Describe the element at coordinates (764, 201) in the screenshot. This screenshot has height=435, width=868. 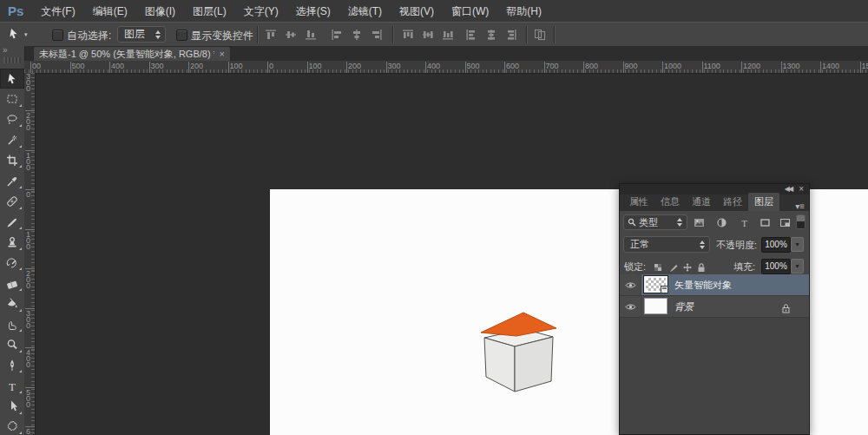
I see `panel-tab-4: 图层` at that location.